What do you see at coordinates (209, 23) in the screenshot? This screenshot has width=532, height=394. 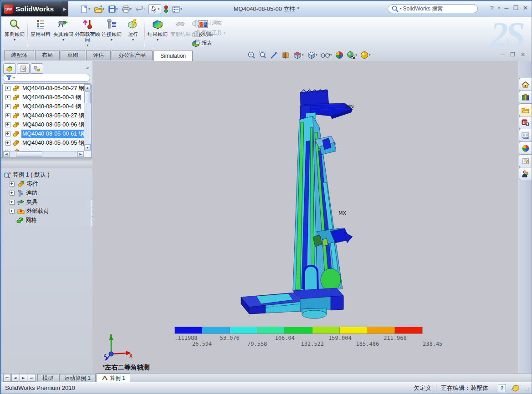 I see `design-insight-button: 设计洞察` at bounding box center [209, 23].